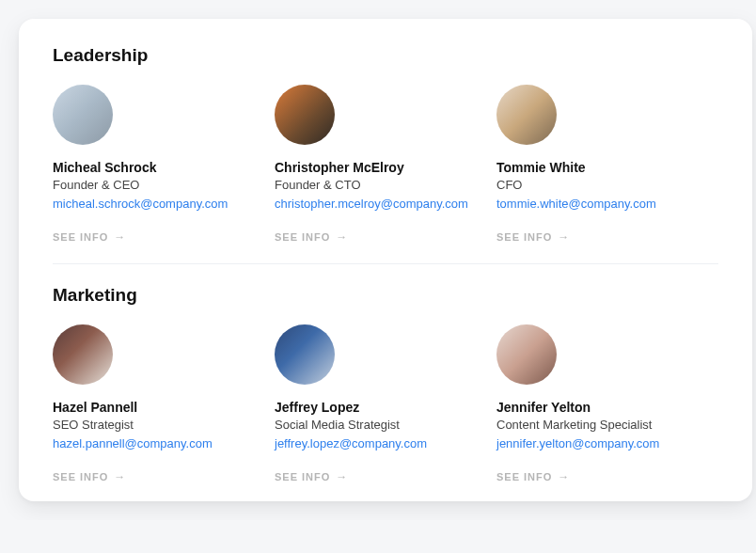  Describe the element at coordinates (386, 295) in the screenshot. I see `section-title-marketing: Marketing` at that location.